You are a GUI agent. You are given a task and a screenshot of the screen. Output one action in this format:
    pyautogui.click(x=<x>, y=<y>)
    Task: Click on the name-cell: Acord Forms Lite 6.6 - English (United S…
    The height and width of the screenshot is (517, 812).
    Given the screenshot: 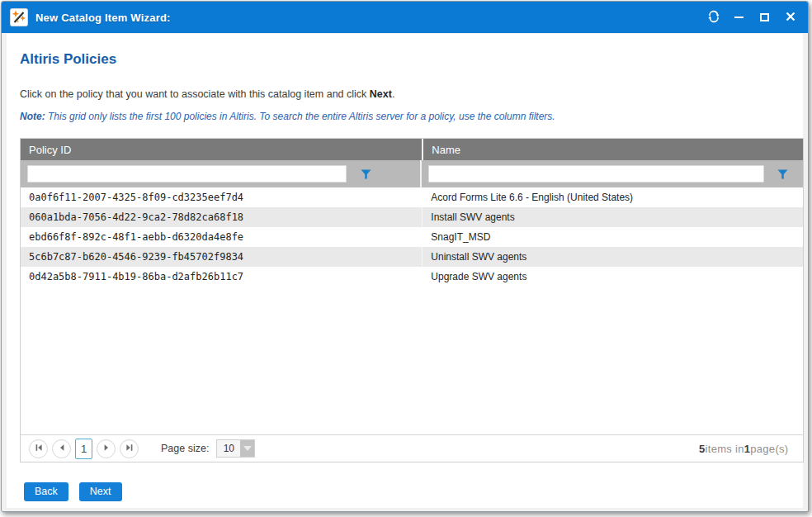 What is the action you would take?
    pyautogui.click(x=612, y=197)
    